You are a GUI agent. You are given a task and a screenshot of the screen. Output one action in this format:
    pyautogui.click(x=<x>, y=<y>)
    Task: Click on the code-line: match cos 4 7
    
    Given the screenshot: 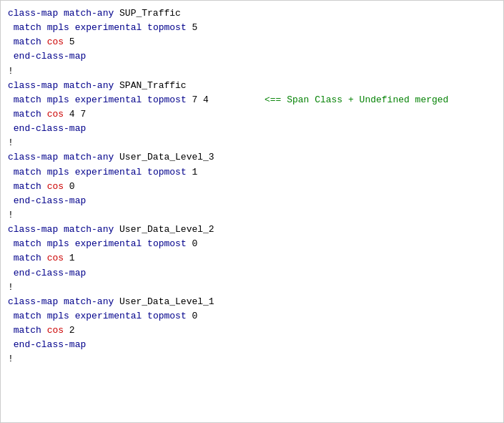 What is the action you would take?
    pyautogui.click(x=252, y=115)
    